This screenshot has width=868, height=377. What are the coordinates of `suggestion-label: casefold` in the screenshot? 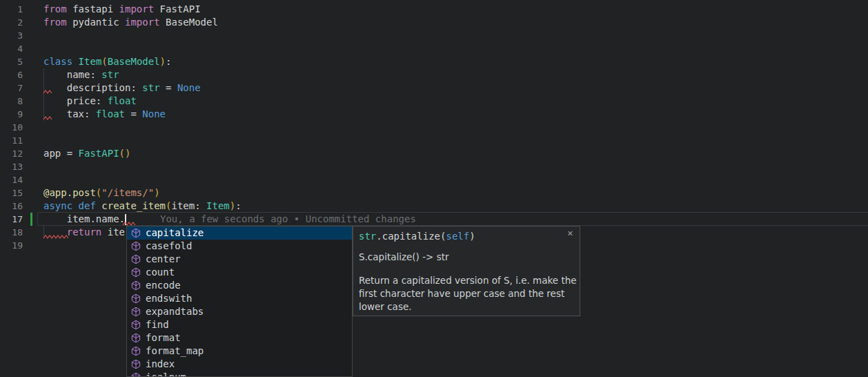 It's located at (168, 246).